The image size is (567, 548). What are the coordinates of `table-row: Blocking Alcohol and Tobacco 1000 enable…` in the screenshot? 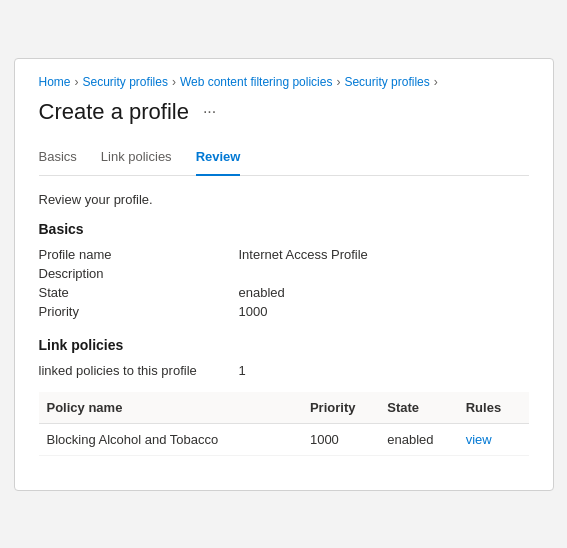 It's located at (284, 439).